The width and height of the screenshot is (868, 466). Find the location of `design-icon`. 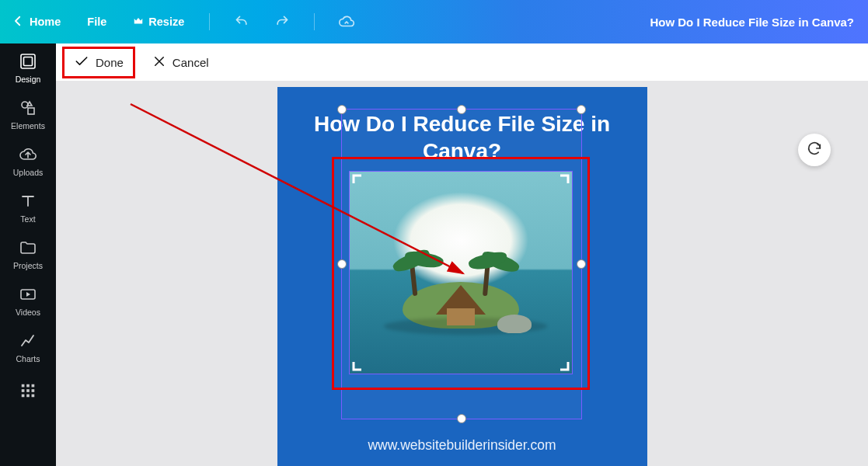

design-icon is located at coordinates (28, 61).